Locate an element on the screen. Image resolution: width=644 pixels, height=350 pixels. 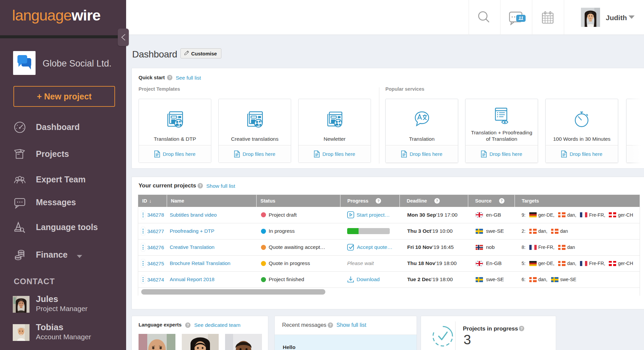
sidebar-item-expert-team: Expert Team is located at coordinates (68, 180).